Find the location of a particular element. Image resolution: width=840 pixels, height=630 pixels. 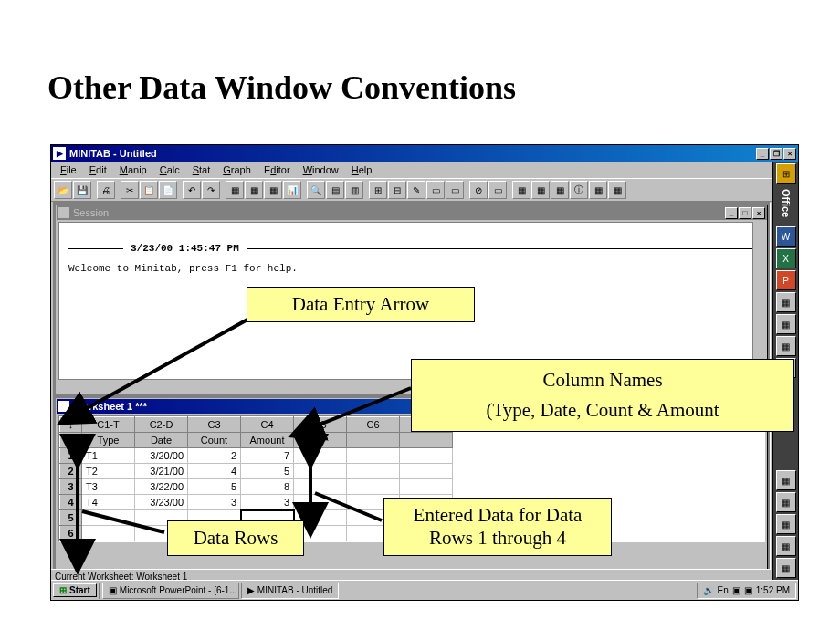

start-button: ⊞ Start is located at coordinates (75, 590).